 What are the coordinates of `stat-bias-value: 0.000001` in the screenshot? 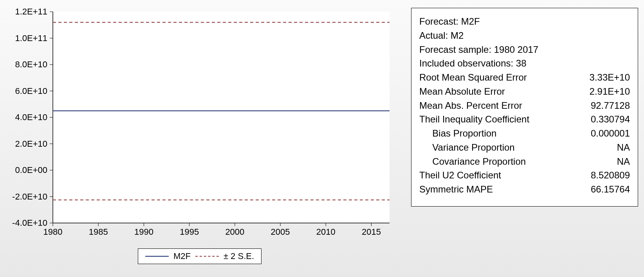 It's located at (604, 133).